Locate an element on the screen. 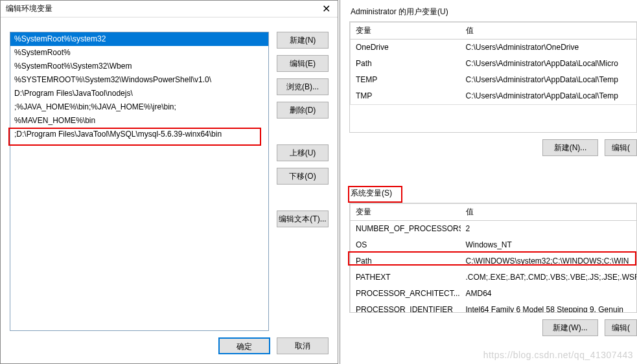 This screenshot has width=637, height=364. user-vars-table: 变量 值 OneDriveC:\Users\Administrator\OneD… is located at coordinates (494, 63).